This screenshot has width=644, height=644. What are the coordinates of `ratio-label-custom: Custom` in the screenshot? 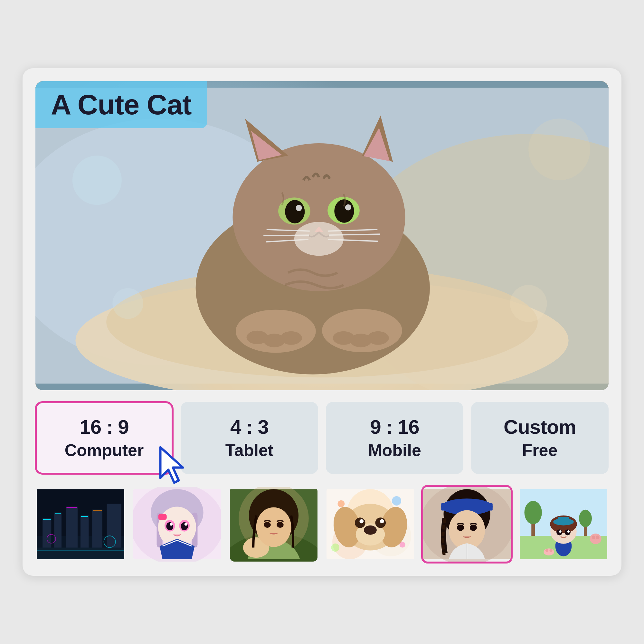 It's located at (540, 427).